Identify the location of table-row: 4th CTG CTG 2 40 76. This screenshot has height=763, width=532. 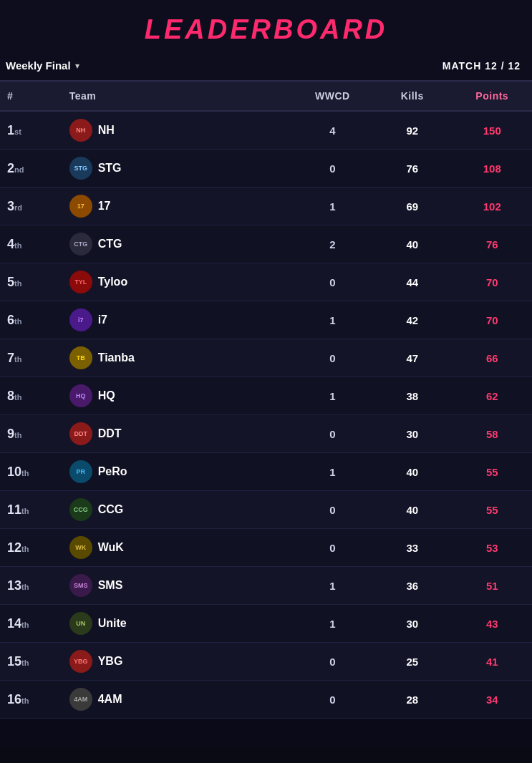
(266, 245).